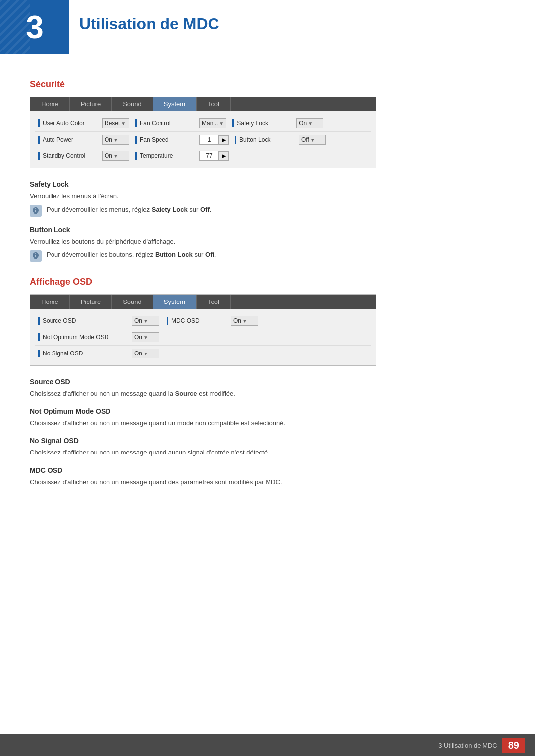 Image resolution: width=535 pixels, height=756 pixels. Describe the element at coordinates (203, 338) in the screenshot. I see `osd-panel-row-2: Not Optimum Mode OSD On ▼` at that location.